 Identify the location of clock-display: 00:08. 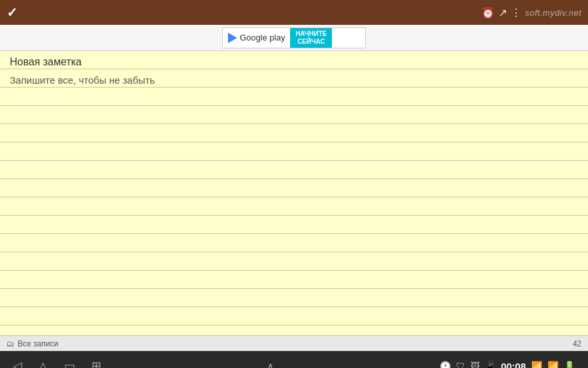
(514, 365).